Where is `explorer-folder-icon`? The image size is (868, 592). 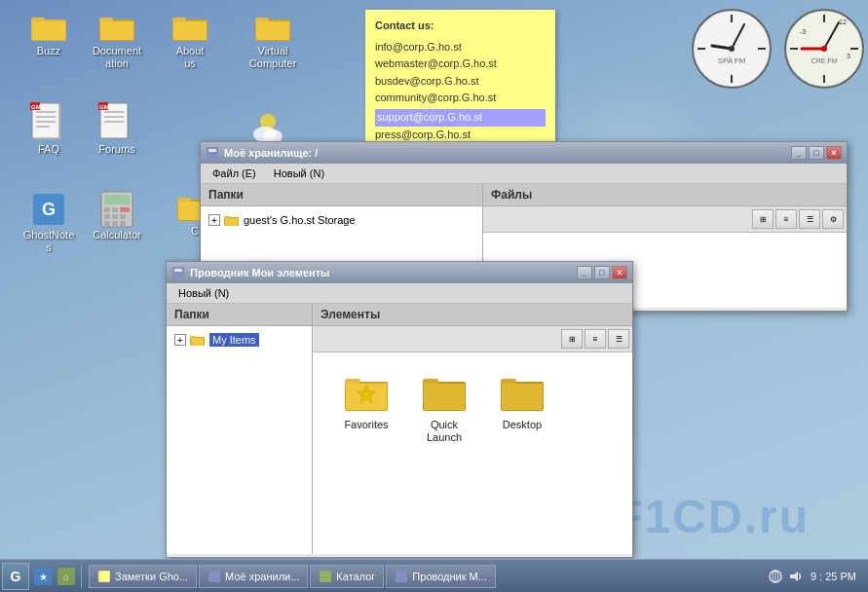 explorer-folder-icon is located at coordinates (198, 340).